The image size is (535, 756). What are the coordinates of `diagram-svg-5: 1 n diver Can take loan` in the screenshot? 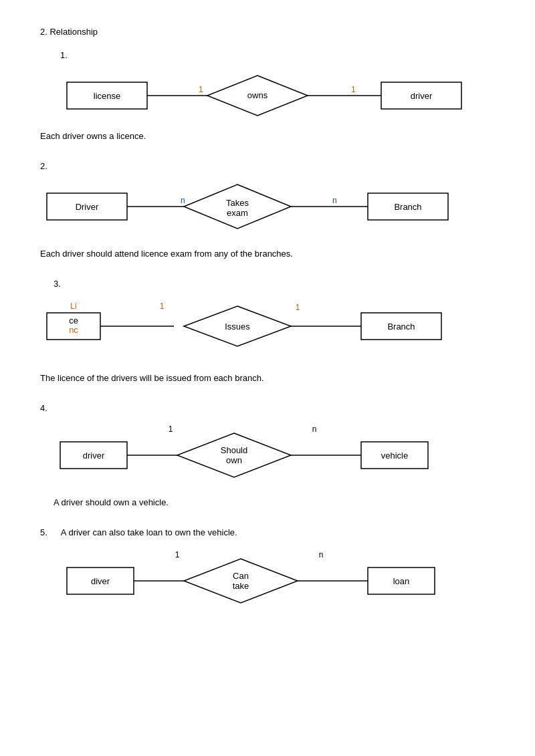 It's located at (288, 581).